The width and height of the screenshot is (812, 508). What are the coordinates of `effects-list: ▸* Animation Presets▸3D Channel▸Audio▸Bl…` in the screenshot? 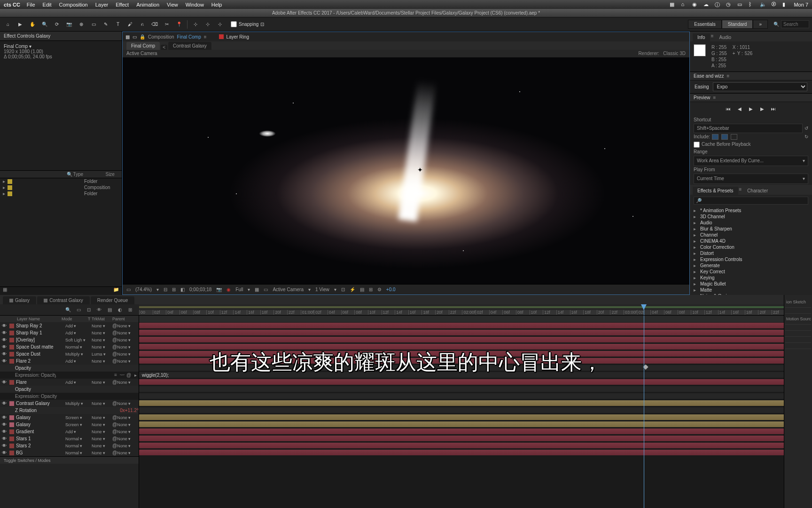 It's located at (751, 251).